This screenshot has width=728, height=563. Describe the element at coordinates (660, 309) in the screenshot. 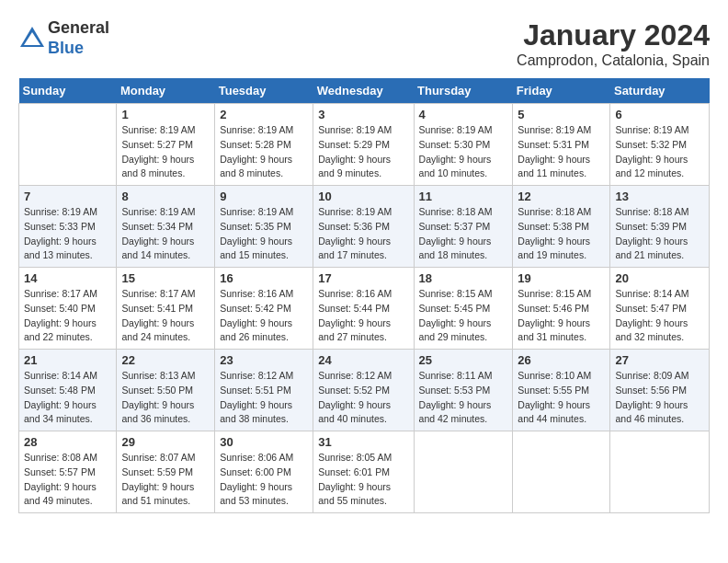

I see `calendar-day-cell: 20Sunrise: 8:14 AMSunset: 5:47 PMDayligh…` at that location.